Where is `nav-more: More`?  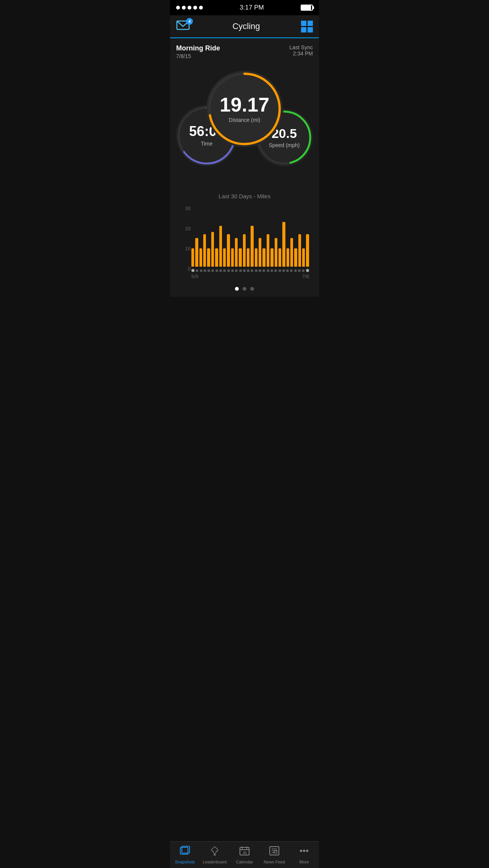
nav-more: More is located at coordinates (304, 855).